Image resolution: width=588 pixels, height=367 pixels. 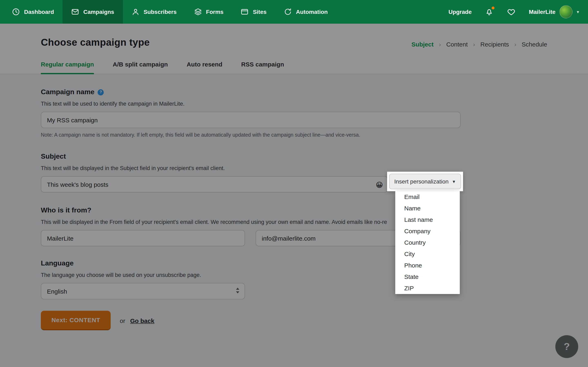 I want to click on nav-item-automation: Automation, so click(x=306, y=12).